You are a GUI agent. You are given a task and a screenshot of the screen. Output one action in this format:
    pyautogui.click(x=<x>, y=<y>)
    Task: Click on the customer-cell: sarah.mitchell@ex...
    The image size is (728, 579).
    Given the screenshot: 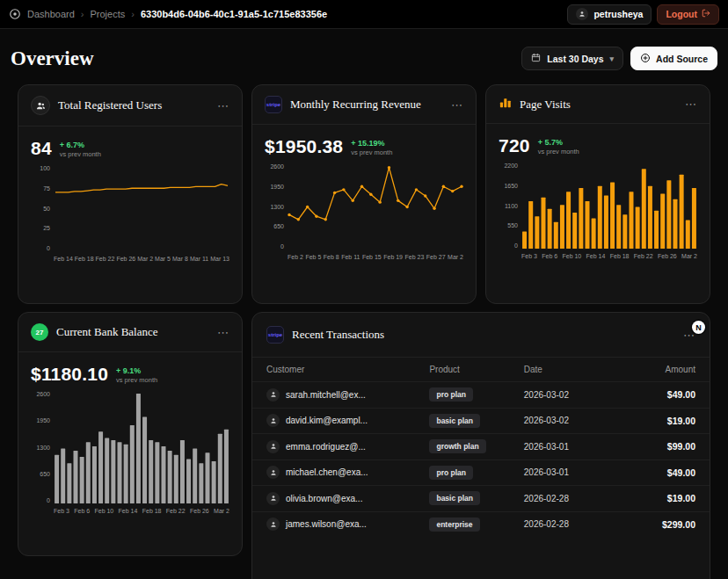 What is the action you would take?
    pyautogui.click(x=348, y=395)
    